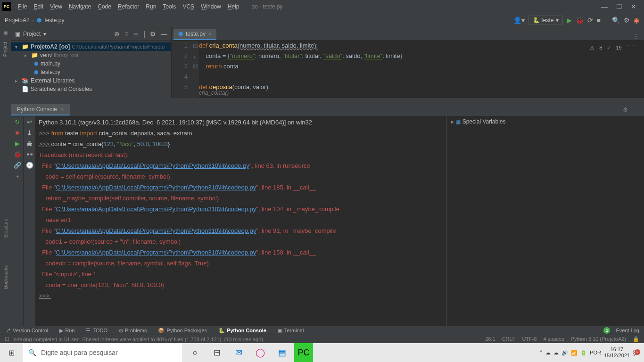 The image size is (644, 362). What do you see at coordinates (408, 69) in the screenshot?
I see `editor-body: 1 2 3 4 5 ⊟⌞⊟ def cria_conta(numero, tit…` at bounding box center [408, 69].